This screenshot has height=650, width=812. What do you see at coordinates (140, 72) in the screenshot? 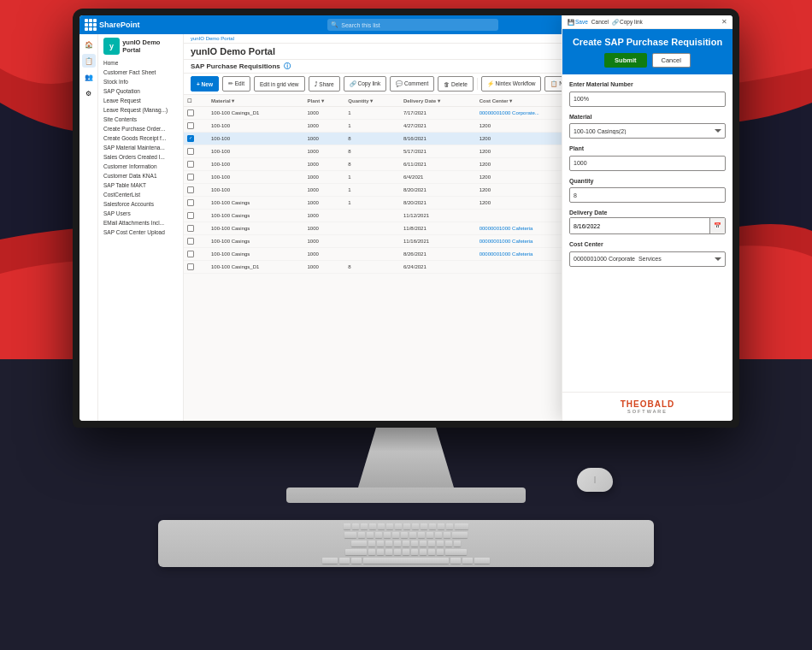
I see `nav-item-customer-fact: Customer Fact Sheet` at bounding box center [140, 72].